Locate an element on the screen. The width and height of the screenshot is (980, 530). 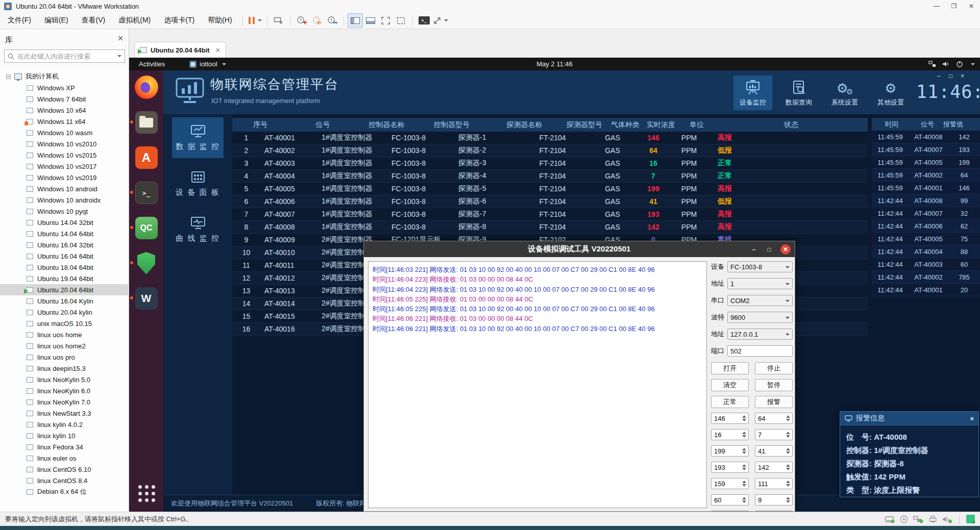
table-row: 4 AT-40004 1#调度室控制器 FC-1003-8 探测器-4 FT-2… is located at coordinates (550, 176).